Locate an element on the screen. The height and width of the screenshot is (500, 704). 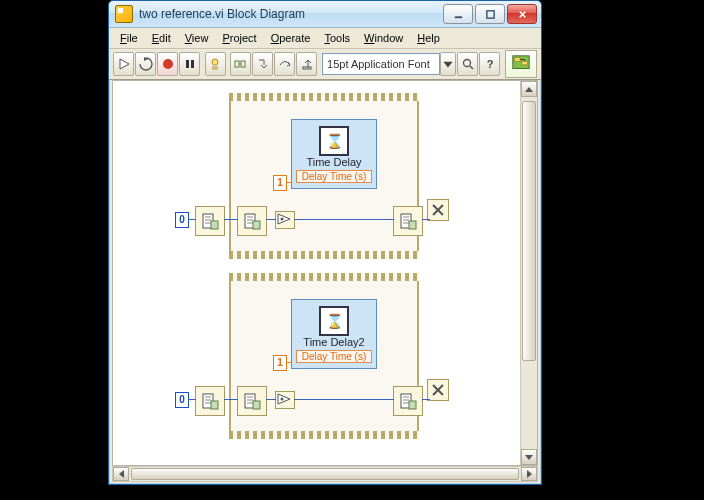
run-button is located at coordinates (124, 64).